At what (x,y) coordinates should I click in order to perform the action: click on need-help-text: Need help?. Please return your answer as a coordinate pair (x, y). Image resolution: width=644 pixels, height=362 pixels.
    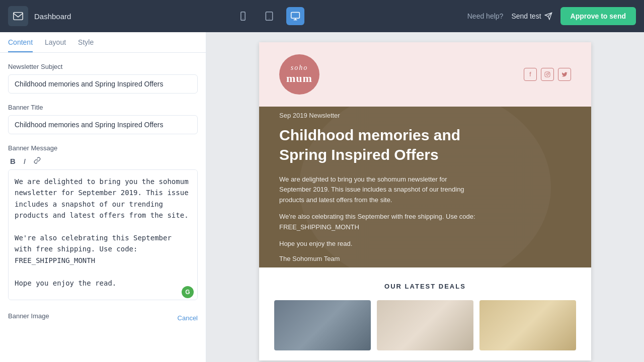
    Looking at the image, I should click on (486, 16).